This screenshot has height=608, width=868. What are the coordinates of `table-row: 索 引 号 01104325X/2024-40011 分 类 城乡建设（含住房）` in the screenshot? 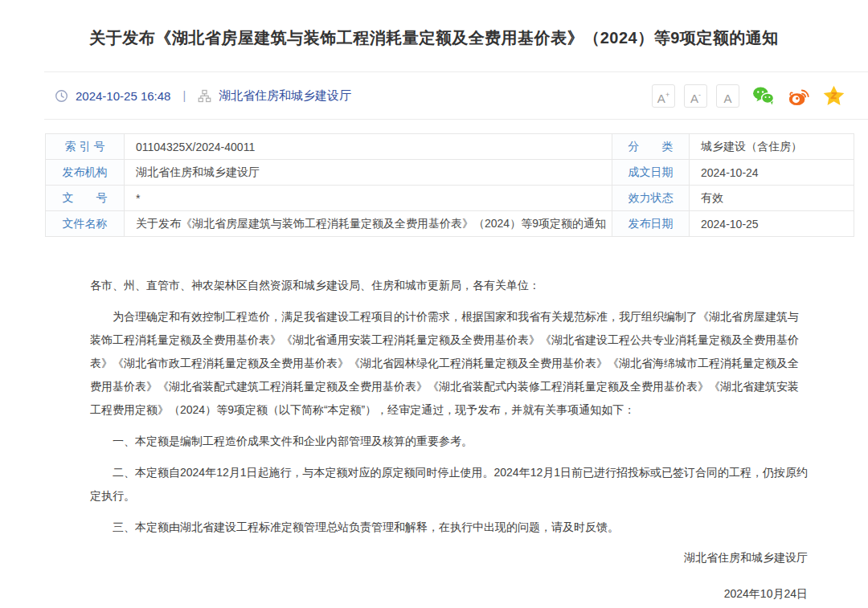 It's located at (450, 147).